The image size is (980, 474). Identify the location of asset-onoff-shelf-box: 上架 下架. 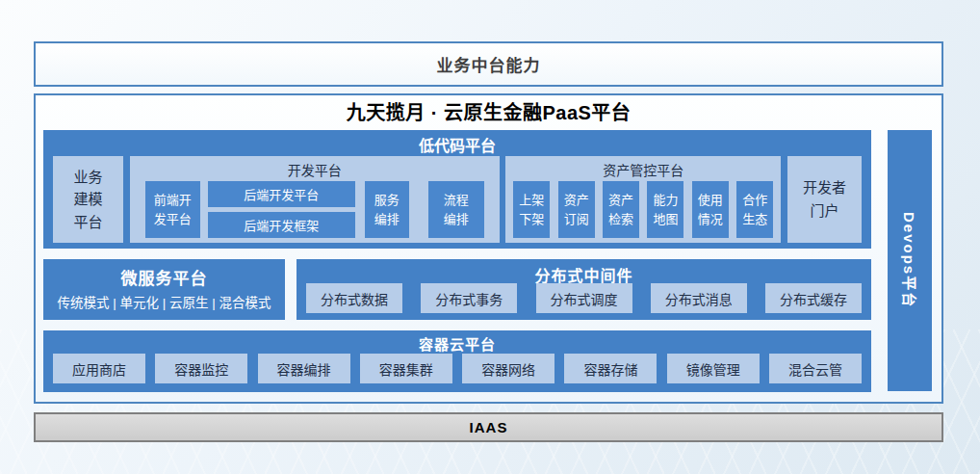
(531, 210).